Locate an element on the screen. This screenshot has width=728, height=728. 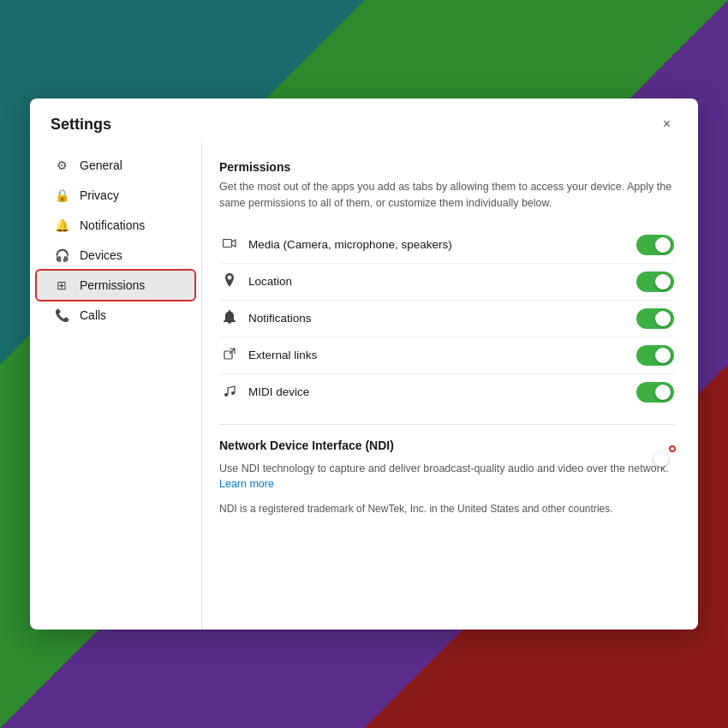
notification-bell-icon is located at coordinates (230, 319).